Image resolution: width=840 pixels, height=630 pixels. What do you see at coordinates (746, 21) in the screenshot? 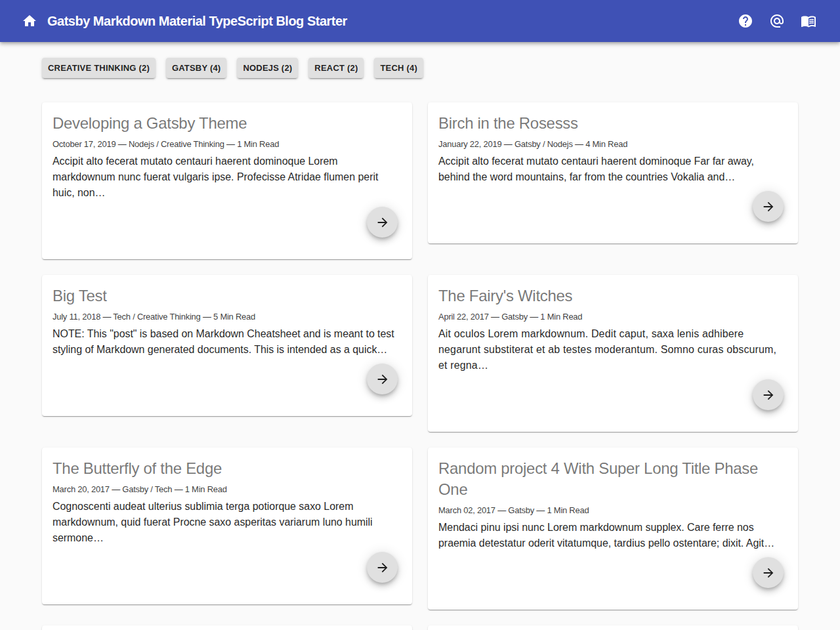
I see `help-button` at bounding box center [746, 21].